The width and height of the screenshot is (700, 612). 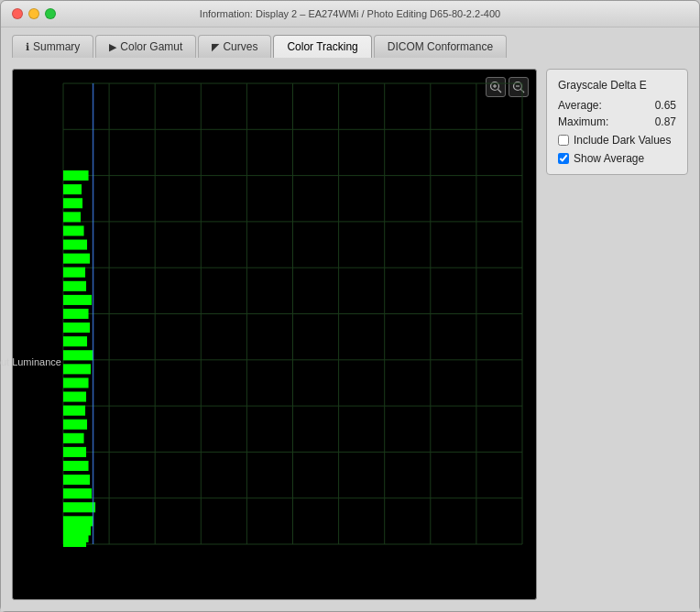 I want to click on grayscale-panel: Grayscale Delta E Average: 0.65 Maximum:…, so click(x=618, y=122).